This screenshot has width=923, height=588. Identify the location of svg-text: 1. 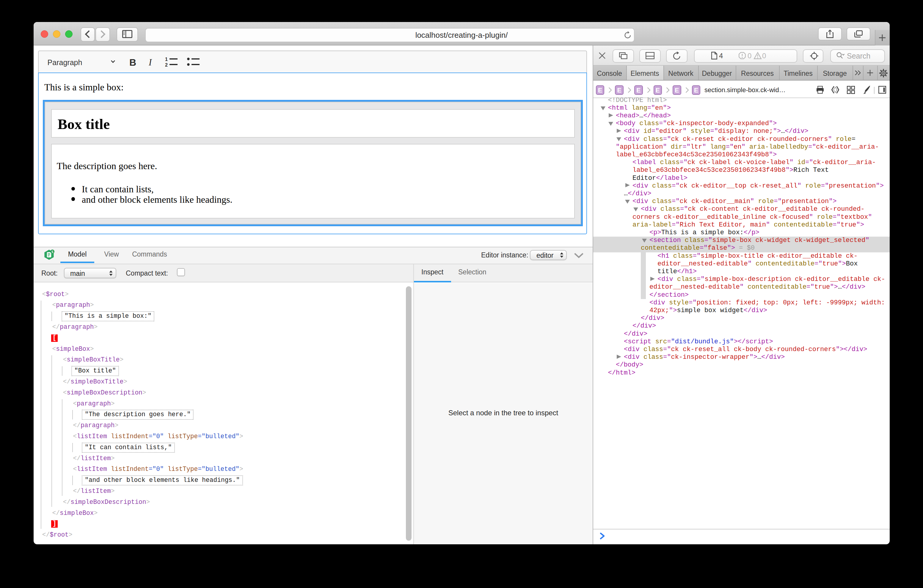
(166, 59).